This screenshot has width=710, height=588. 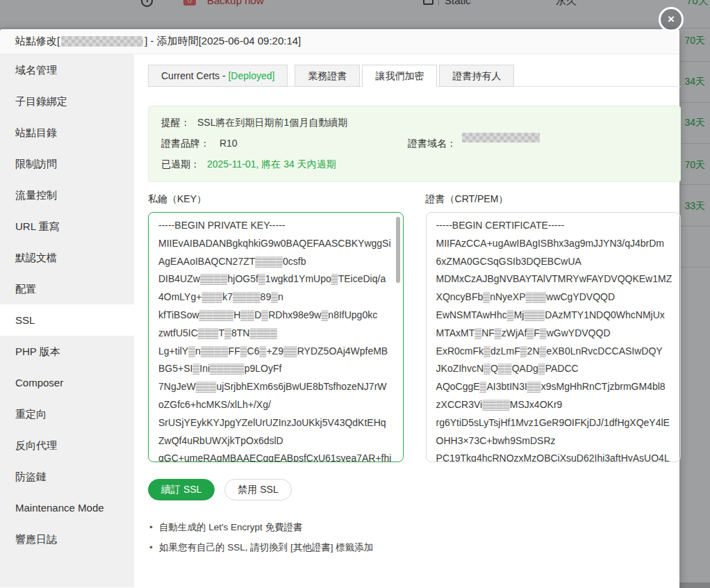 I want to click on sidebar-item-reverse-proxy: 反向代理, so click(x=67, y=445).